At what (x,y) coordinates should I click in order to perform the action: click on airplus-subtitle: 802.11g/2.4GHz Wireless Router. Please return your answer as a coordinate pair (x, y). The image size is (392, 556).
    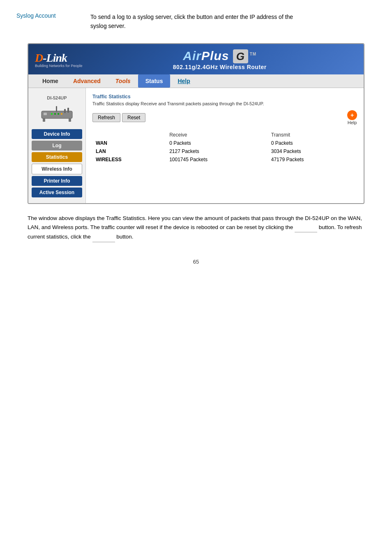
    Looking at the image, I should click on (220, 67).